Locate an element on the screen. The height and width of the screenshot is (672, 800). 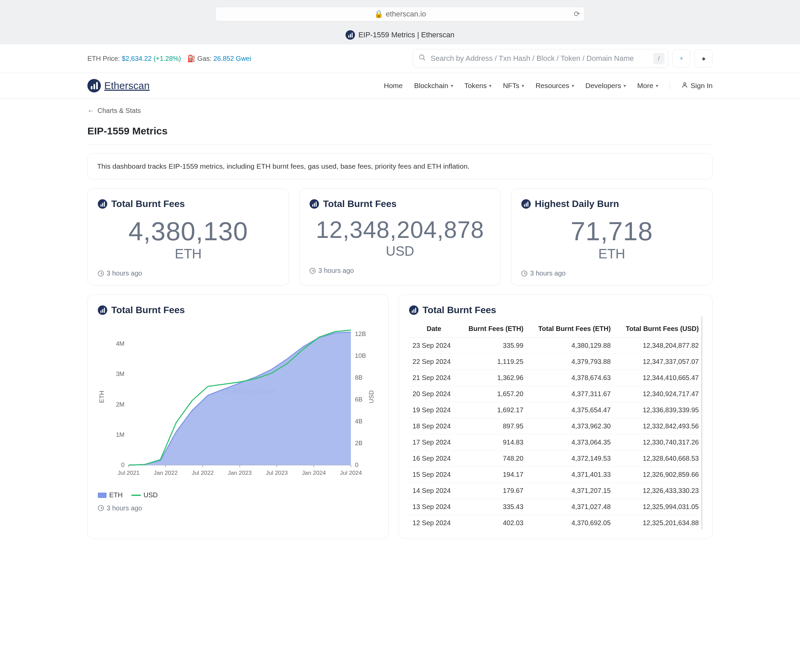
reload-icon: ⟳ is located at coordinates (577, 14).